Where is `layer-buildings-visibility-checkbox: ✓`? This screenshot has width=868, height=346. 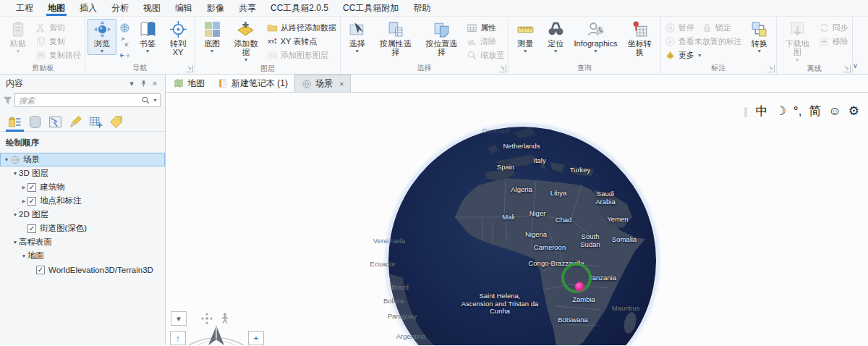 layer-buildings-visibility-checkbox: ✓ is located at coordinates (32, 187).